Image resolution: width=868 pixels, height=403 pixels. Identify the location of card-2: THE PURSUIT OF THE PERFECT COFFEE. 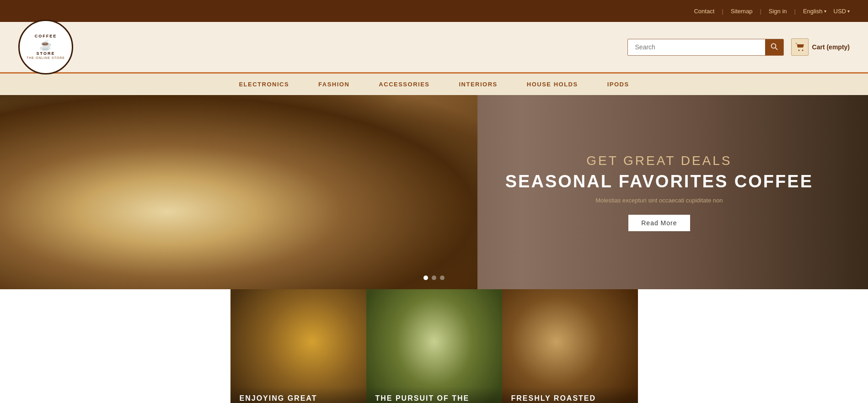
(434, 346).